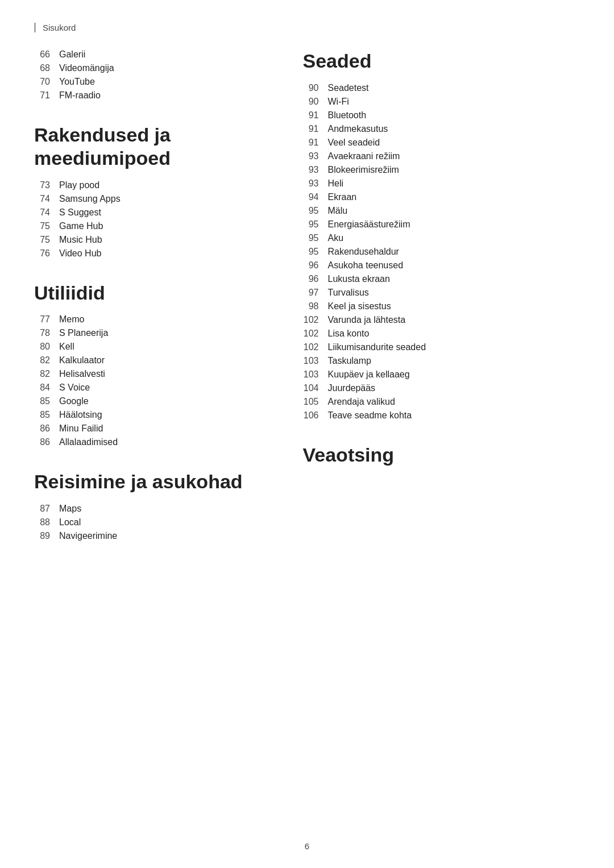 Image resolution: width=614 pixels, height=868 pixels. What do you see at coordinates (364, 156) in the screenshot?
I see `toc-label: Avaekraani režiim` at bounding box center [364, 156].